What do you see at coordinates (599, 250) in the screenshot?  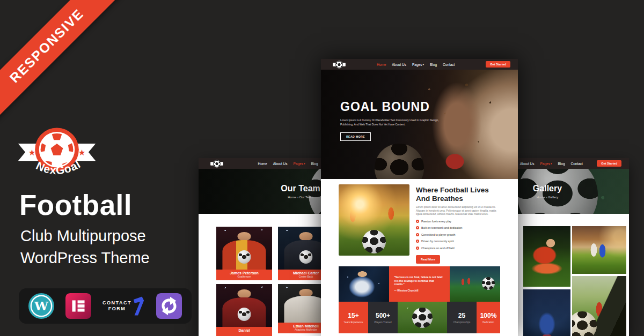 I see `gallery-image-match` at bounding box center [599, 250].